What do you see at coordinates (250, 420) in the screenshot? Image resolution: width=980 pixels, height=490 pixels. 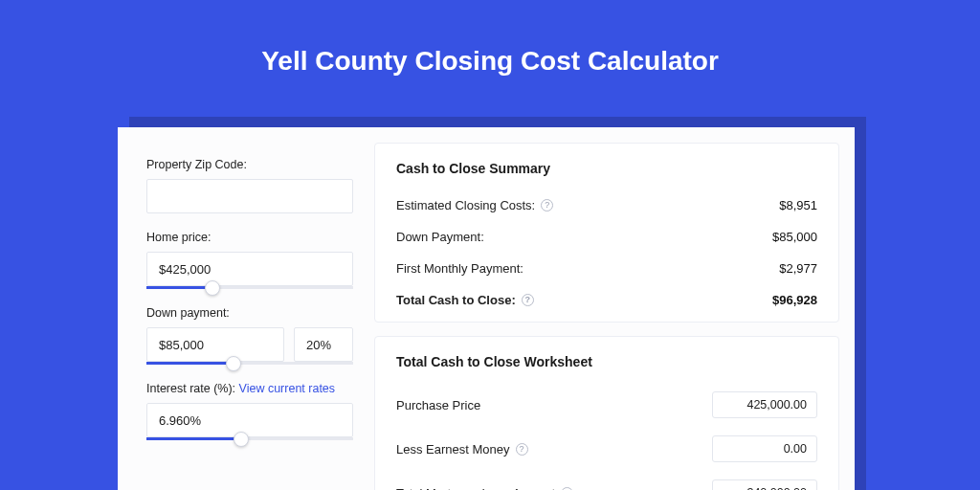 I see `interest-rate-input` at bounding box center [250, 420].